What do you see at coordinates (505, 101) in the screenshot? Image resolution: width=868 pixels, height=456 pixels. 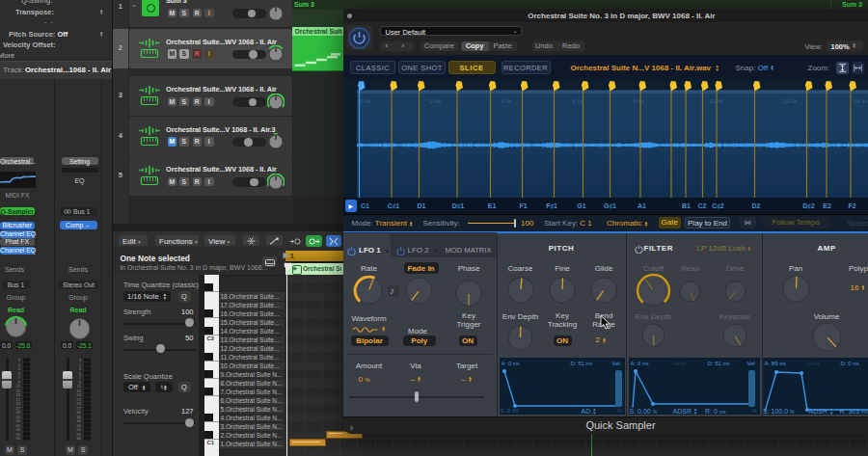 I see `svg-text: 4.0s` at bounding box center [505, 101].